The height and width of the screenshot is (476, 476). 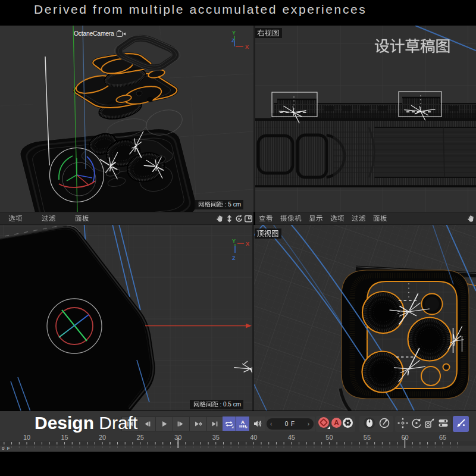 What do you see at coordinates (403, 423) in the screenshot?
I see `position-icon` at bounding box center [403, 423].